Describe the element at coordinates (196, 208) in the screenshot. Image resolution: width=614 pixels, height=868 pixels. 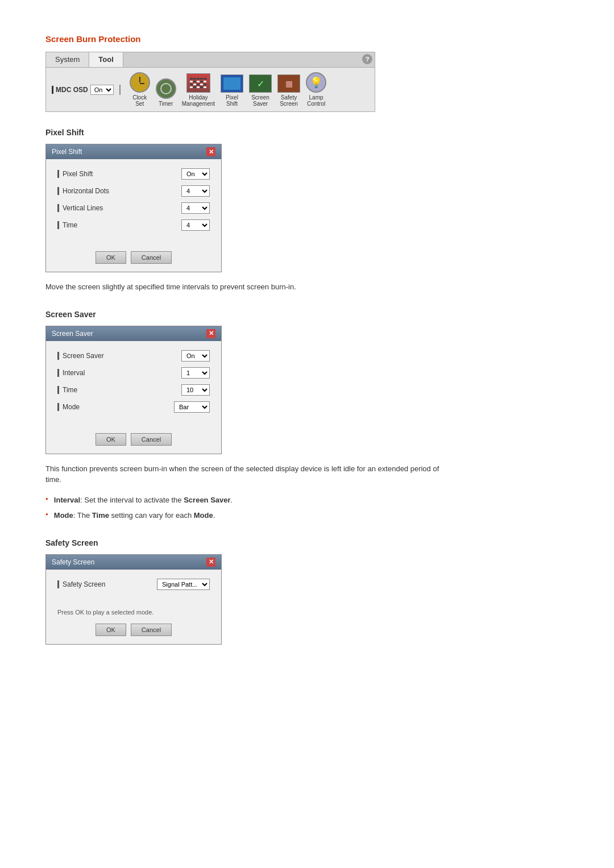
I see `pixel-shift-select-2: 4321` at that location.